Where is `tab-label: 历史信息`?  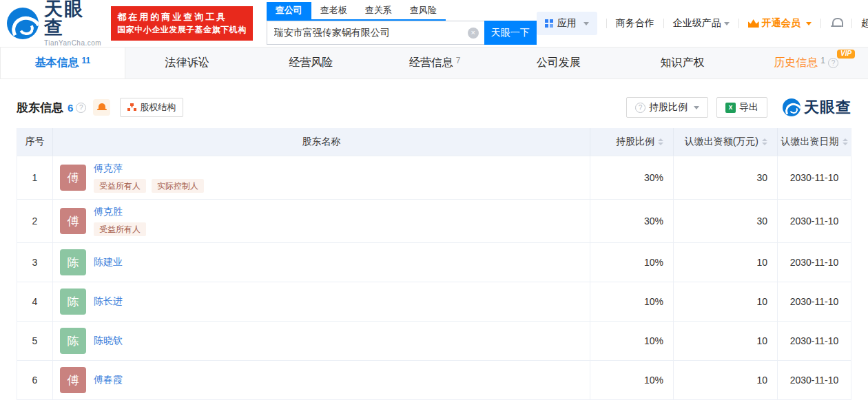
tab-label: 历史信息 is located at coordinates (796, 63).